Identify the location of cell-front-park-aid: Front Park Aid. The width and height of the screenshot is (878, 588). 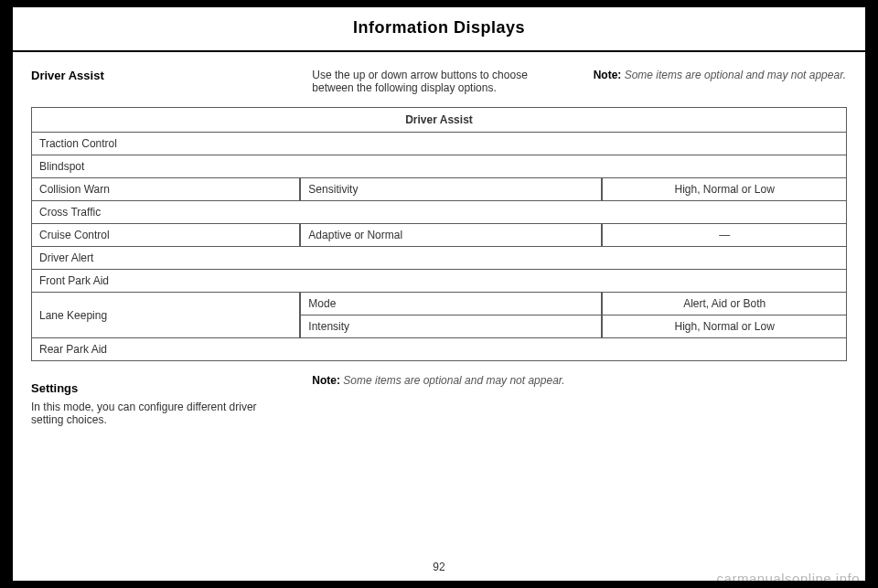
(439, 282).